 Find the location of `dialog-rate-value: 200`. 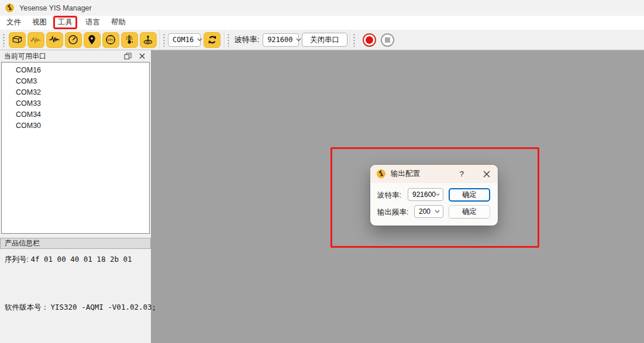

dialog-rate-value: 200 is located at coordinates (425, 212).